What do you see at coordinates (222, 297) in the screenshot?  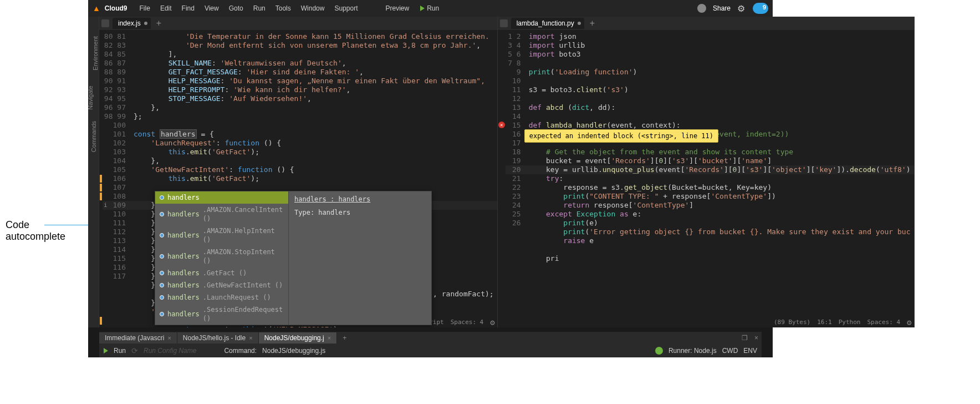 I see `autocomplete-item: handlers.LaunchRequest ()` at bounding box center [222, 297].